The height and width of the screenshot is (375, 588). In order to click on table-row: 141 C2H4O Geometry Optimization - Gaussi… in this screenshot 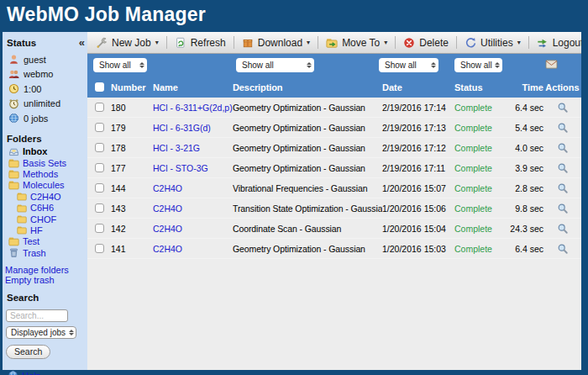, I will do `click(334, 249)`.